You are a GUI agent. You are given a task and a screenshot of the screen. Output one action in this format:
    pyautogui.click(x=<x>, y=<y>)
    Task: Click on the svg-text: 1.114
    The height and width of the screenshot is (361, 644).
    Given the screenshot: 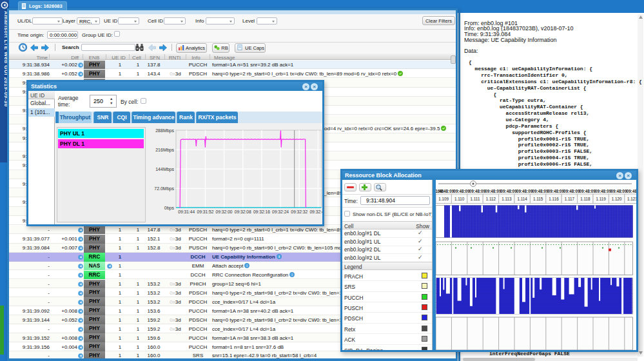 What is the action you would take?
    pyautogui.click(x=523, y=199)
    